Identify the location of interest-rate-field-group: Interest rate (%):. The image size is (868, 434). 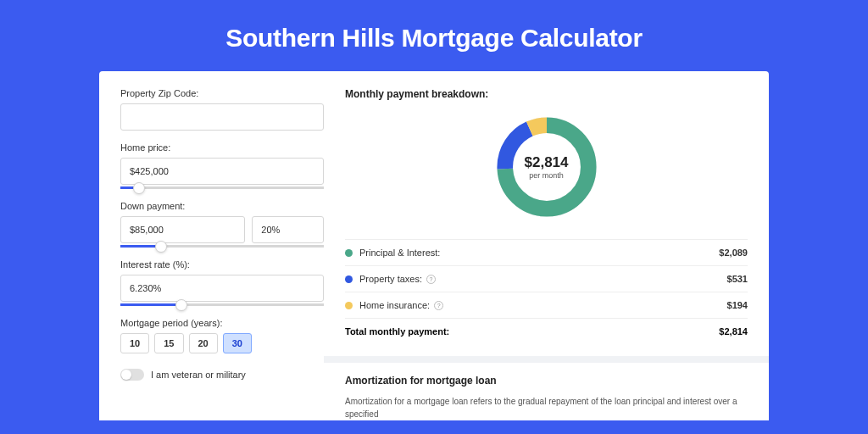
(222, 283).